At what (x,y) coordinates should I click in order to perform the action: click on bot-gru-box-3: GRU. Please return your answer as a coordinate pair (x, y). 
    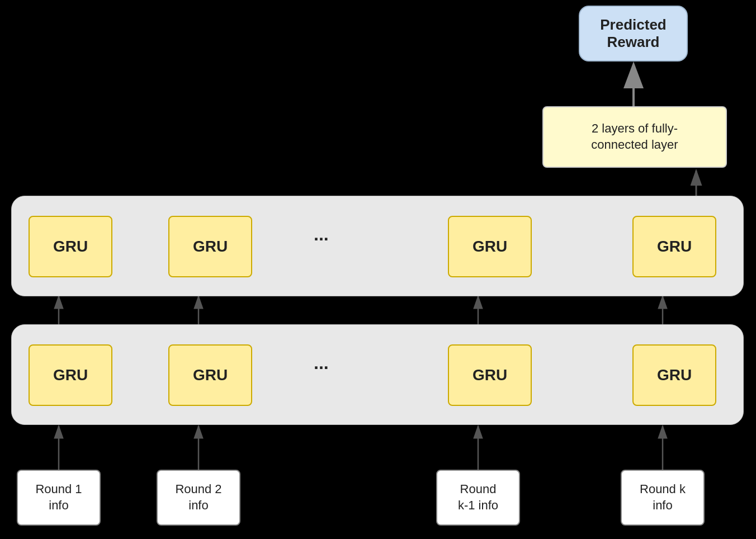
    Looking at the image, I should click on (490, 375).